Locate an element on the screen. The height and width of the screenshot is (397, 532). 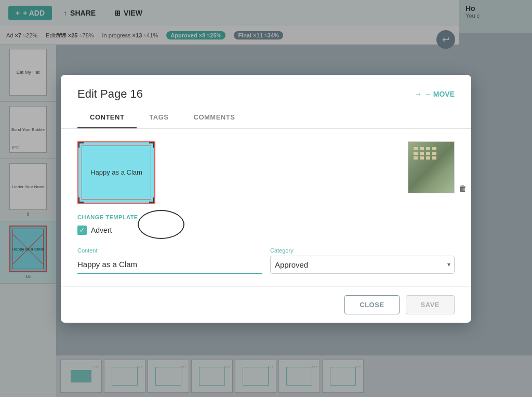
template-option: ✓ Advert is located at coordinates (266, 230).